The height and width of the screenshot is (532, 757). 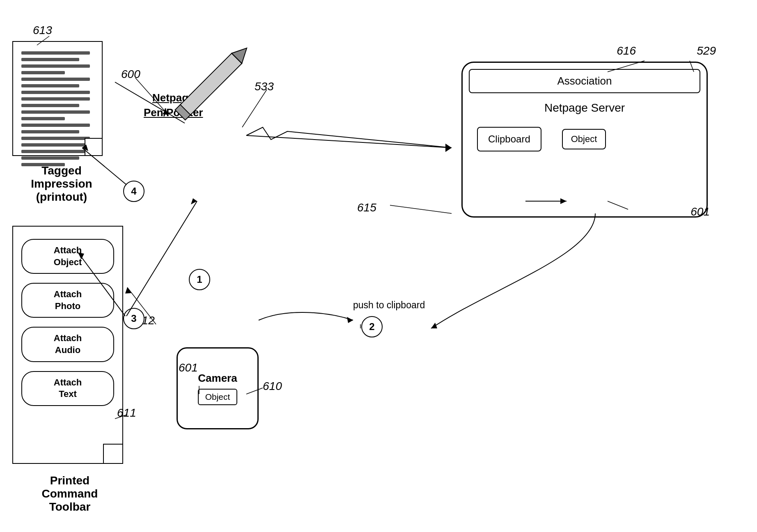 I want to click on attach-audio-btn: AttachAudio, so click(x=68, y=344).